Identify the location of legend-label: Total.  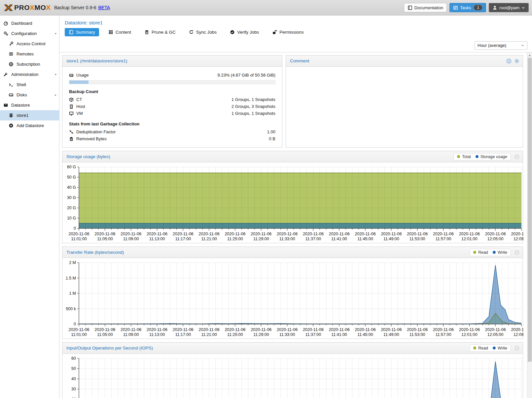
(466, 157).